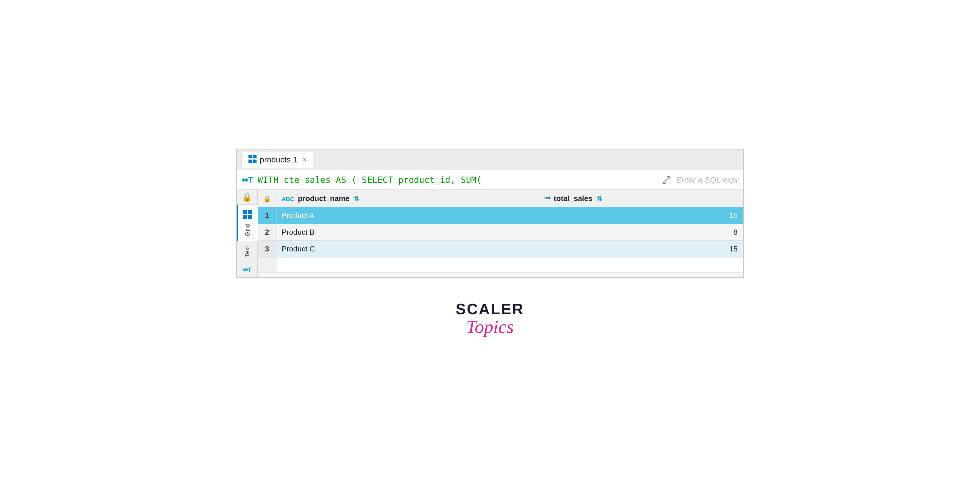 This screenshot has height=485, width=980. What do you see at coordinates (573, 198) in the screenshot?
I see `col-total-sales-label: total_sales` at bounding box center [573, 198].